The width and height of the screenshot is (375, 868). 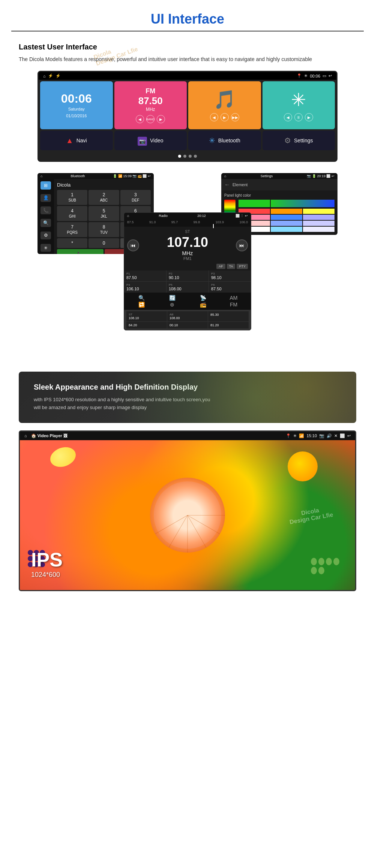 What do you see at coordinates (46, 211) in the screenshot?
I see `bt-call-icon: 📞` at bounding box center [46, 211].